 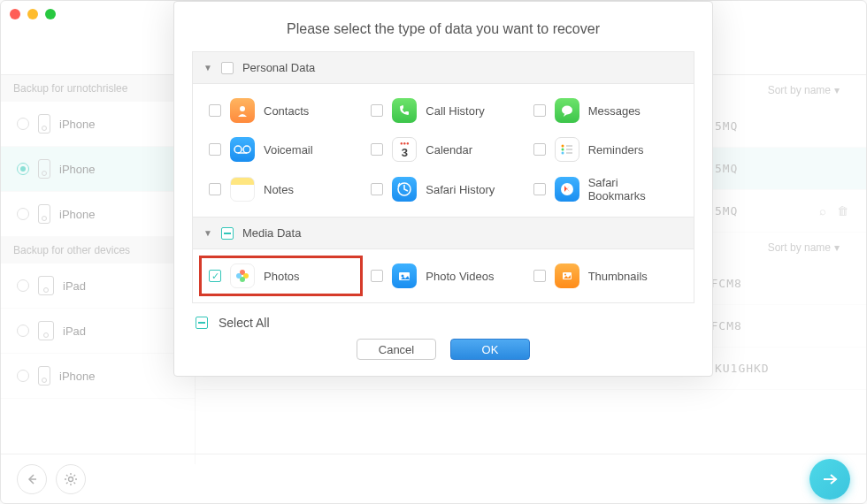 What do you see at coordinates (605, 149) in the screenshot?
I see `item-reminders: Reminders` at bounding box center [605, 149].